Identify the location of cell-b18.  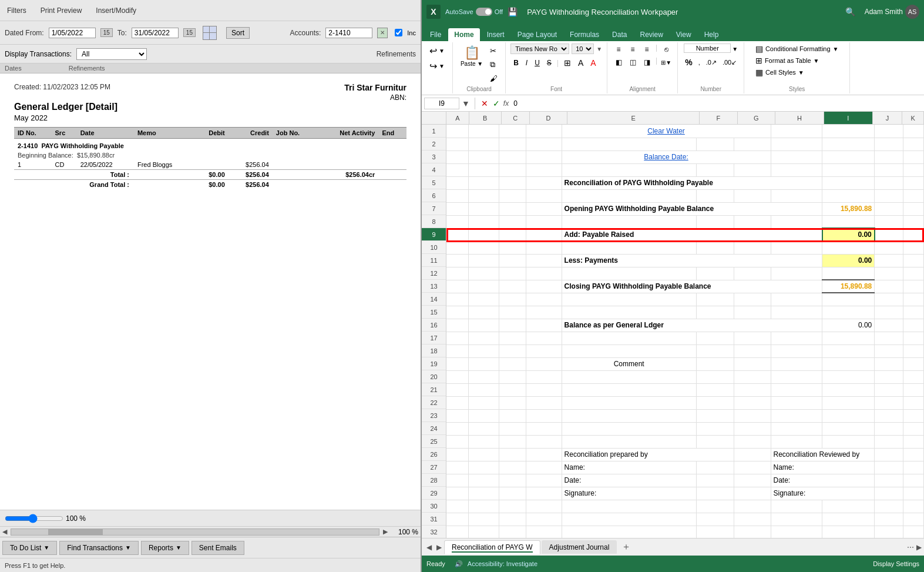
(483, 351).